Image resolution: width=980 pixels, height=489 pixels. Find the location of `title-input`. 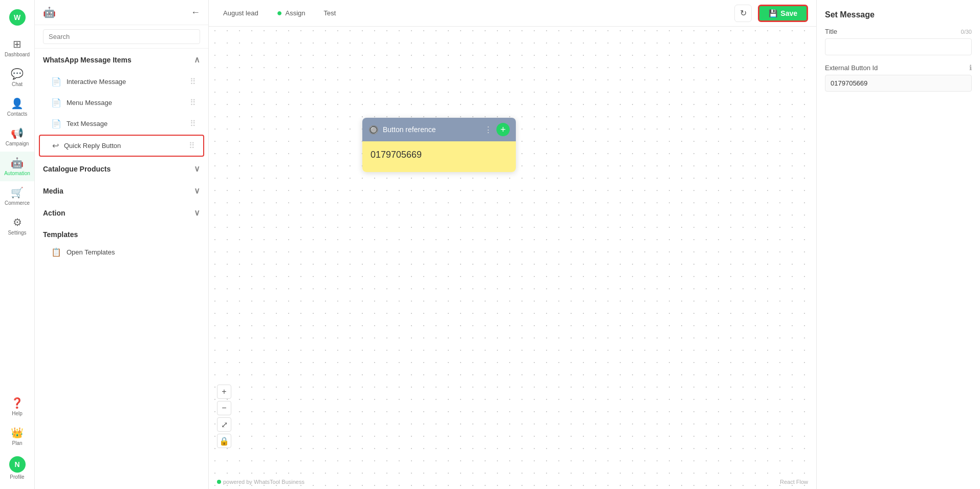

title-input is located at coordinates (899, 47).